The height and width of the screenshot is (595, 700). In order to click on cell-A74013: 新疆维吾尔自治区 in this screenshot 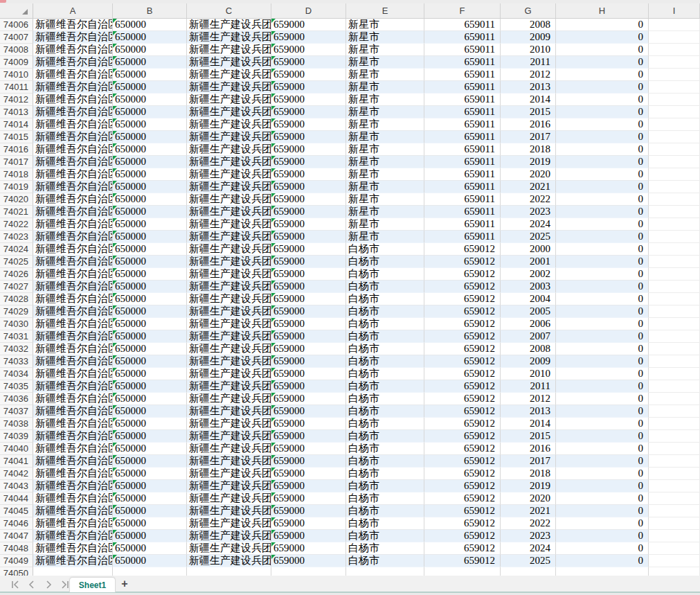, I will do `click(73, 112)`.